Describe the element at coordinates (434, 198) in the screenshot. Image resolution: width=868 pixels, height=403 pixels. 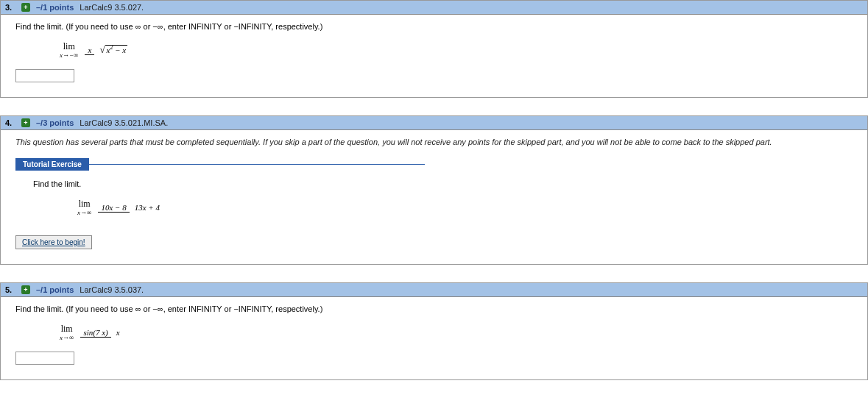
I see `tutorial-content: Find the limit. lim x→∞ 10x − 8 13x + 4` at that location.